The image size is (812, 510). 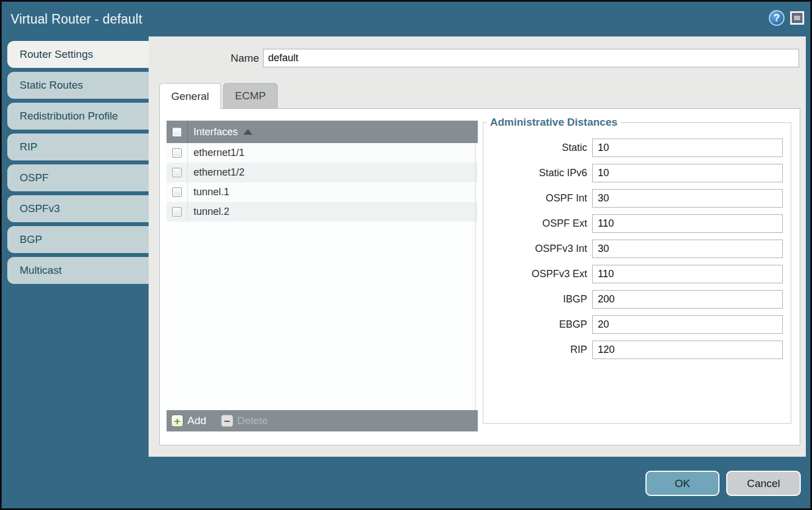 What do you see at coordinates (688, 324) in the screenshot?
I see `ebgp-input` at bounding box center [688, 324].